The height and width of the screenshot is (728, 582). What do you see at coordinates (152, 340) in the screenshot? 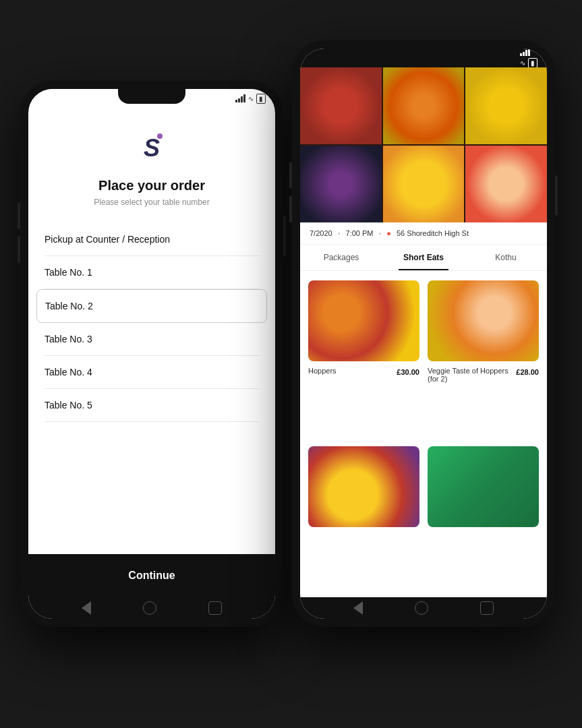
I see `table-option-3: Table No. 3` at bounding box center [152, 340].